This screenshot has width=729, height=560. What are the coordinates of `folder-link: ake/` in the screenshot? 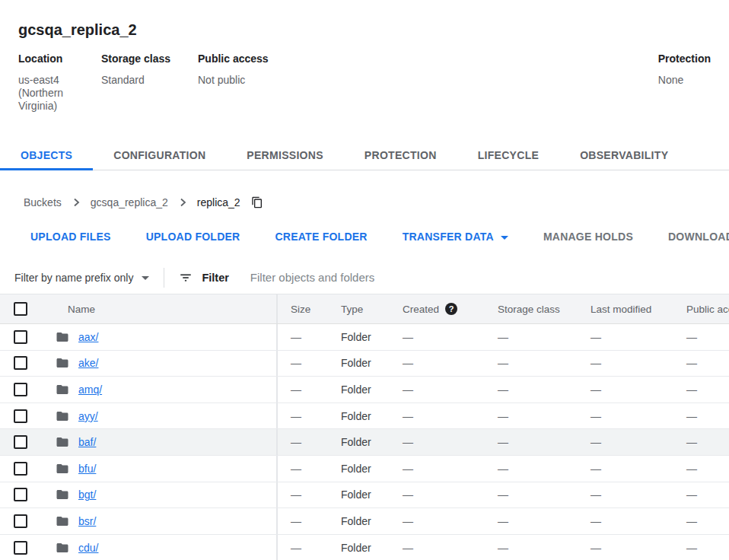 It's located at (88, 363).